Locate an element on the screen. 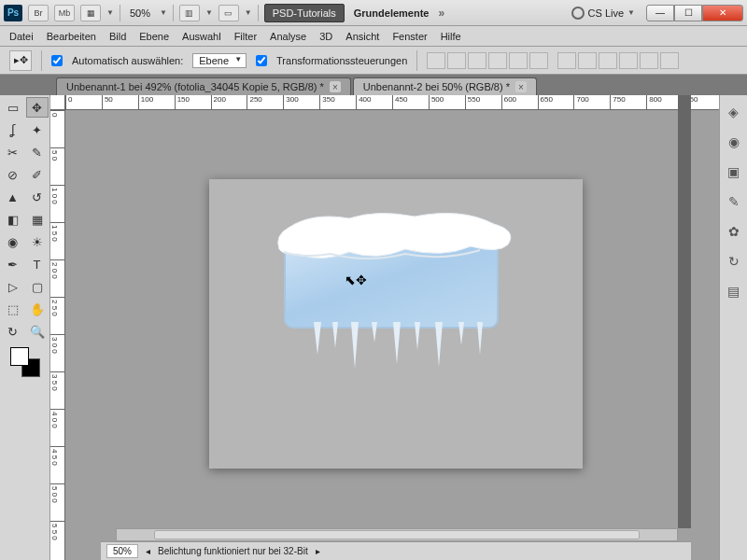 This screenshot has height=560, width=747. horizontal-ruler: 0501001502002503003504004505005506006507… is located at coordinates (392, 103).